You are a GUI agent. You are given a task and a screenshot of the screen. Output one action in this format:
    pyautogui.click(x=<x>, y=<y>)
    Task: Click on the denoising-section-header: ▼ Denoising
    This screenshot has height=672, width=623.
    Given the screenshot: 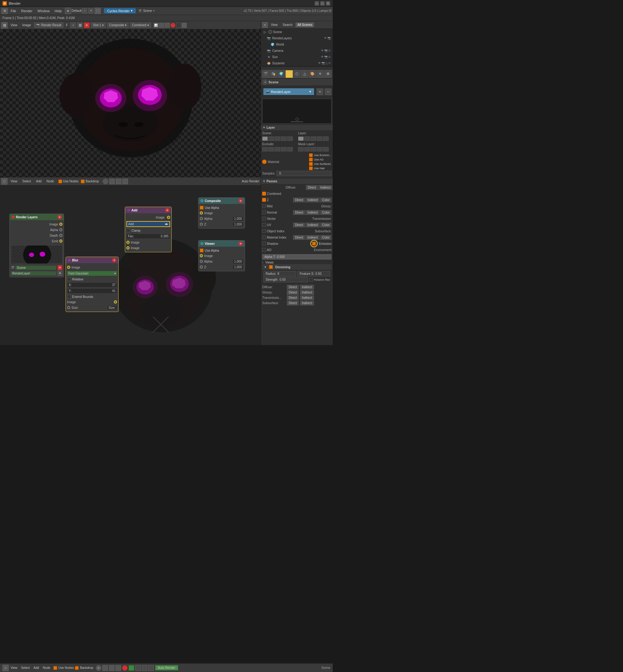 What is the action you would take?
    pyautogui.click(x=297, y=267)
    